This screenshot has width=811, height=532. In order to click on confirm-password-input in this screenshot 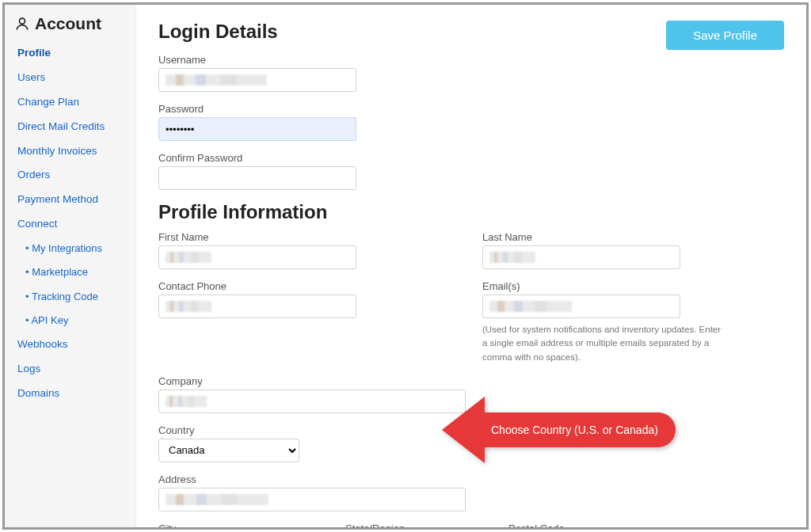, I will do `click(257, 178)`.